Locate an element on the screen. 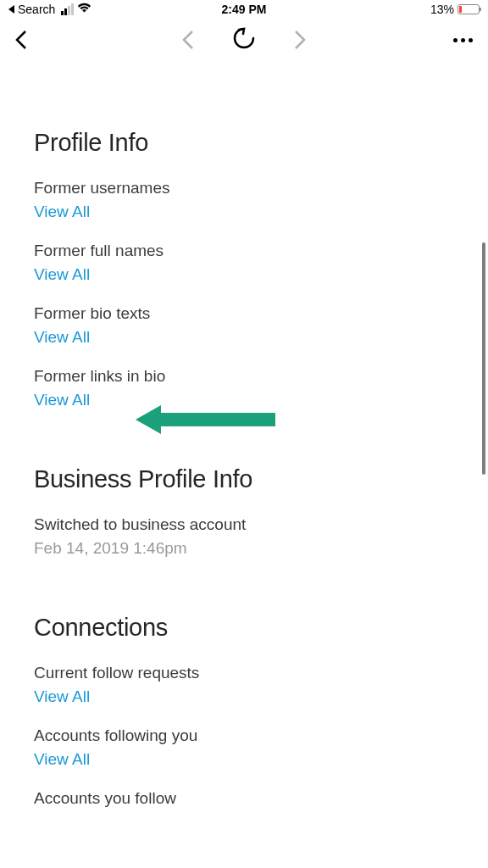  item-accounts-following-you: Accounts following you View All is located at coordinates (244, 748).